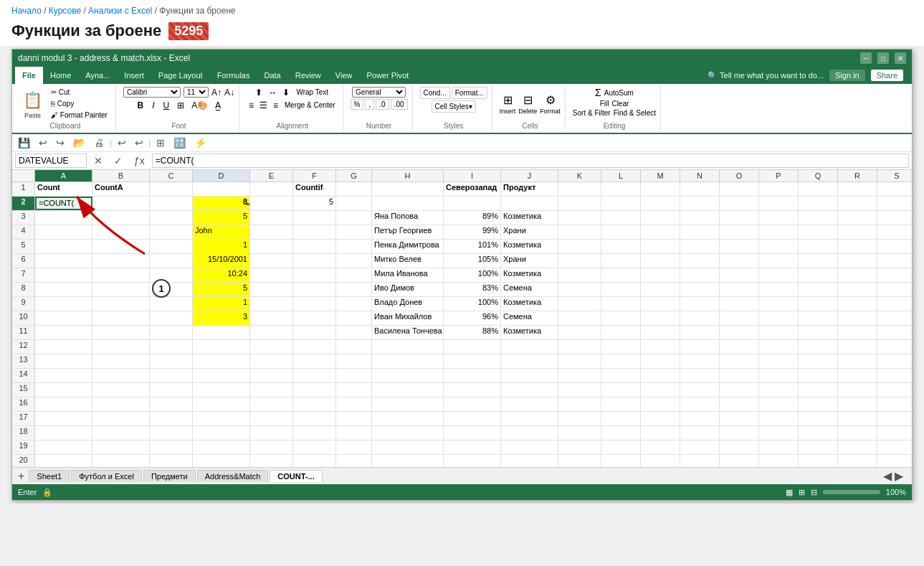 This screenshot has width=924, height=566. What do you see at coordinates (620, 103) in the screenshot?
I see `clear-button: Clear` at bounding box center [620, 103].